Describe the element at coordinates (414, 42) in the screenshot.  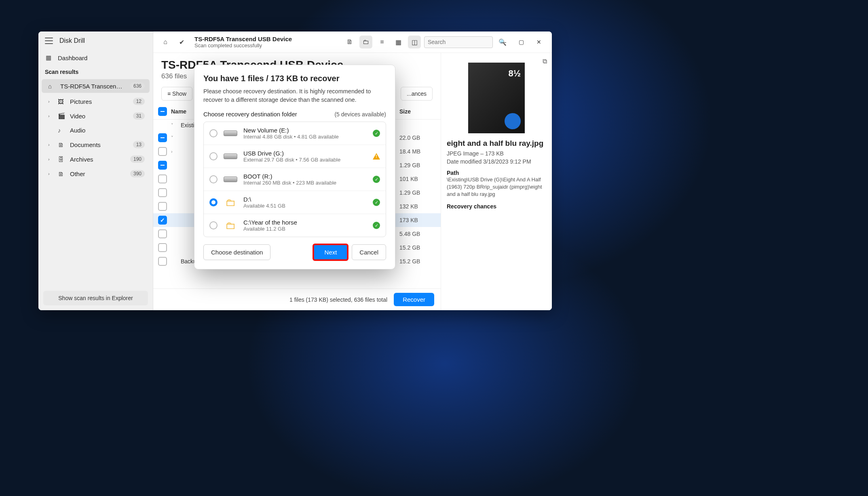
I see `panel-view-icon: ◫` at that location.